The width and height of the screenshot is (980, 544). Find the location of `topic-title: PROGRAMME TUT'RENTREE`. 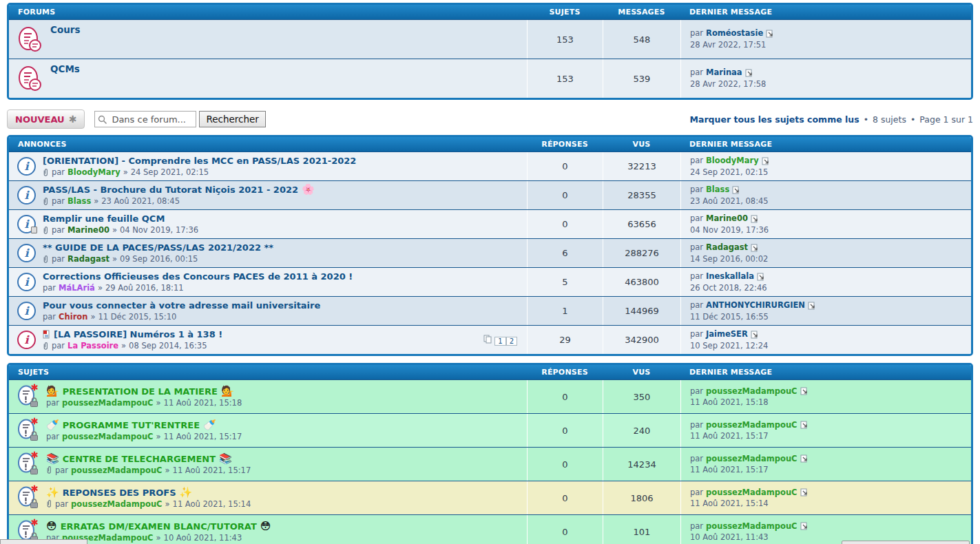

topic-title: PROGRAMME TUT'RENTREE is located at coordinates (131, 426).